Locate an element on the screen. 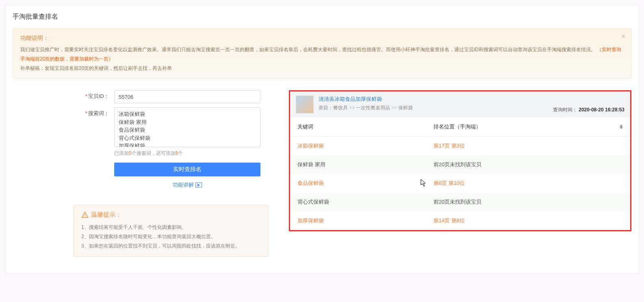 The width and height of the screenshot is (644, 302). info-close-icon: × is located at coordinates (623, 37).